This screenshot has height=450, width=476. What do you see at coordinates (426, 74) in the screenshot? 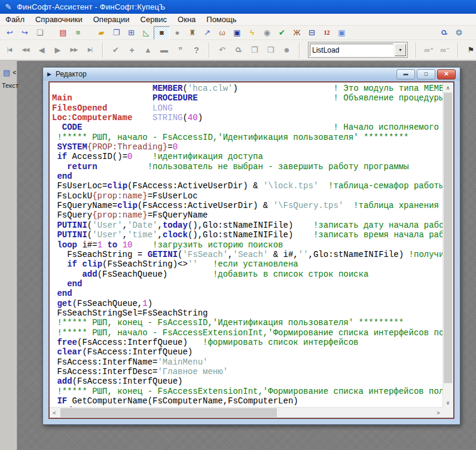
I see `maximize-button: ◻` at bounding box center [426, 74].